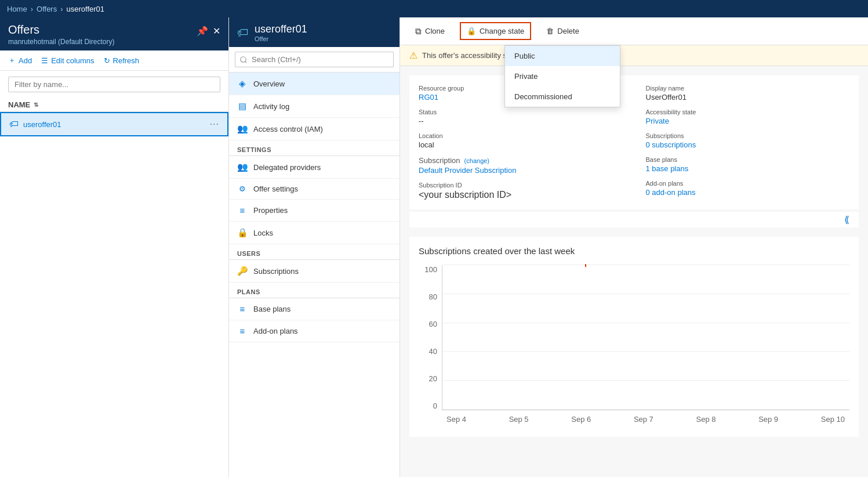 Image resolution: width=868 pixels, height=477 pixels. What do you see at coordinates (430, 31) in the screenshot?
I see `clone-button: ⧉ Clone` at bounding box center [430, 31].